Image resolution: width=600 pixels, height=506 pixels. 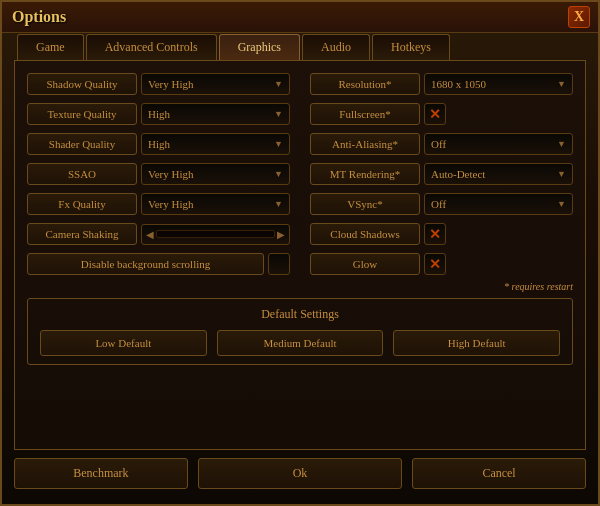 I want to click on vsync-label: VSync*, so click(x=365, y=204).